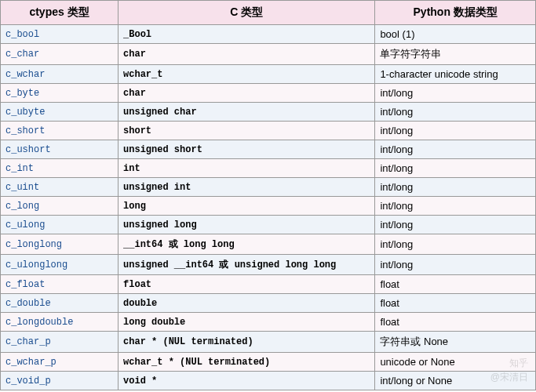 This screenshot has height=392, width=536. What do you see at coordinates (60, 169) in the screenshot?
I see `cell-ctypes-type: c_int` at bounding box center [60, 169].